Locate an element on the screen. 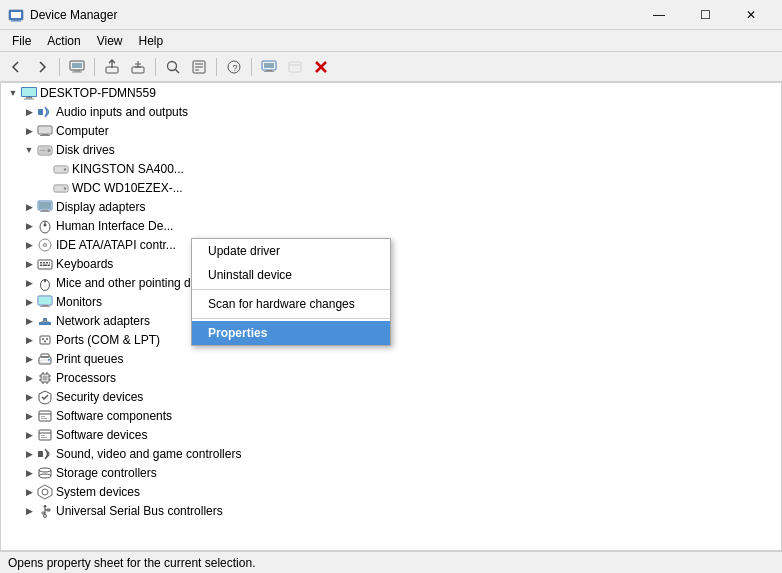 Image resolution: width=782 pixels, height=573 pixels. close-button: ✕ is located at coordinates (751, 15).